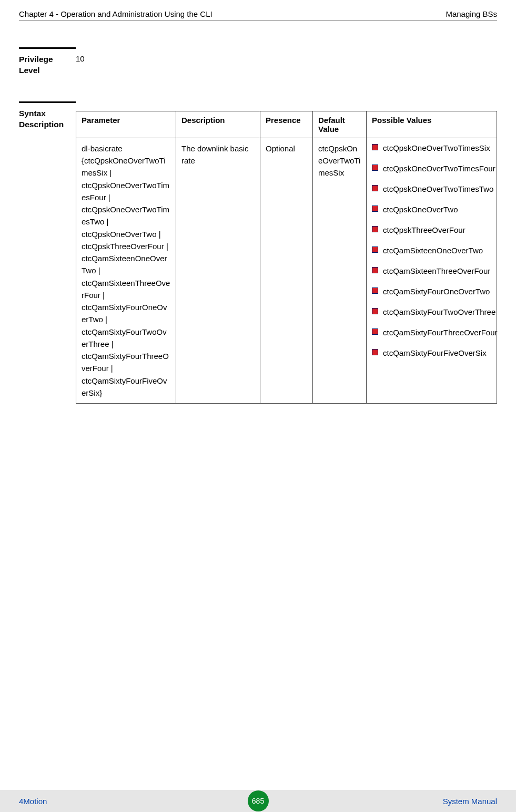 The height and width of the screenshot is (812, 516). What do you see at coordinates (431, 250) in the screenshot?
I see `possible-values-list: ctcQpskOneOverTwoTimesSix ctcQpskOneOver…` at bounding box center [431, 250].